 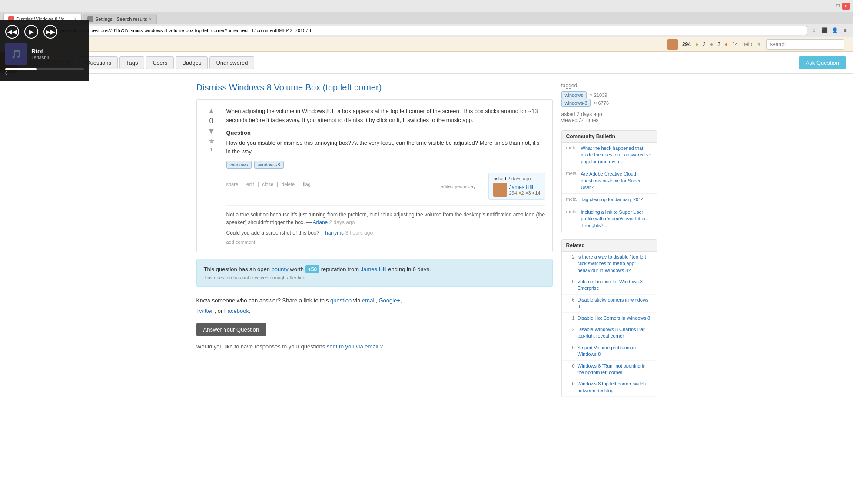 What do you see at coordinates (429, 30) in the screenshot?
I see `address-bar` at bounding box center [429, 30].